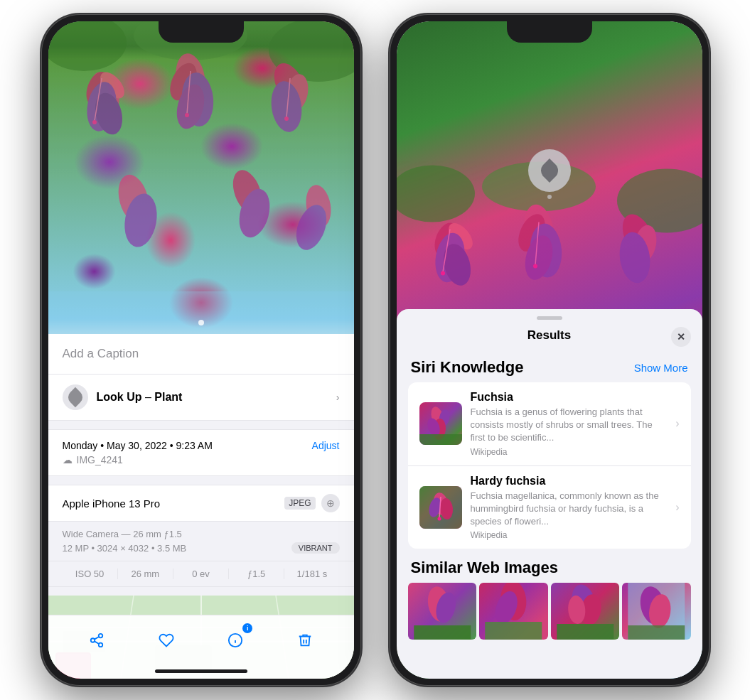  I want to click on camera-details: Wide Camera — 26 mm ƒ1.5 12 MP • 3024 × …, so click(201, 542).